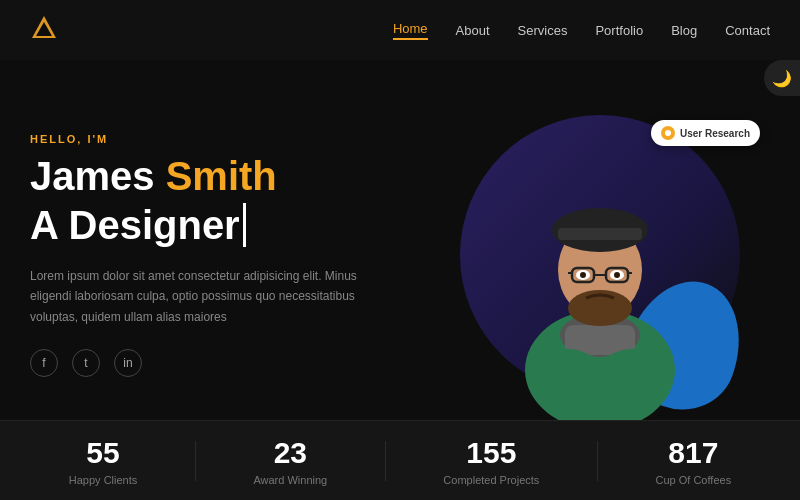  I want to click on hero-role: A Designer, so click(220, 226).